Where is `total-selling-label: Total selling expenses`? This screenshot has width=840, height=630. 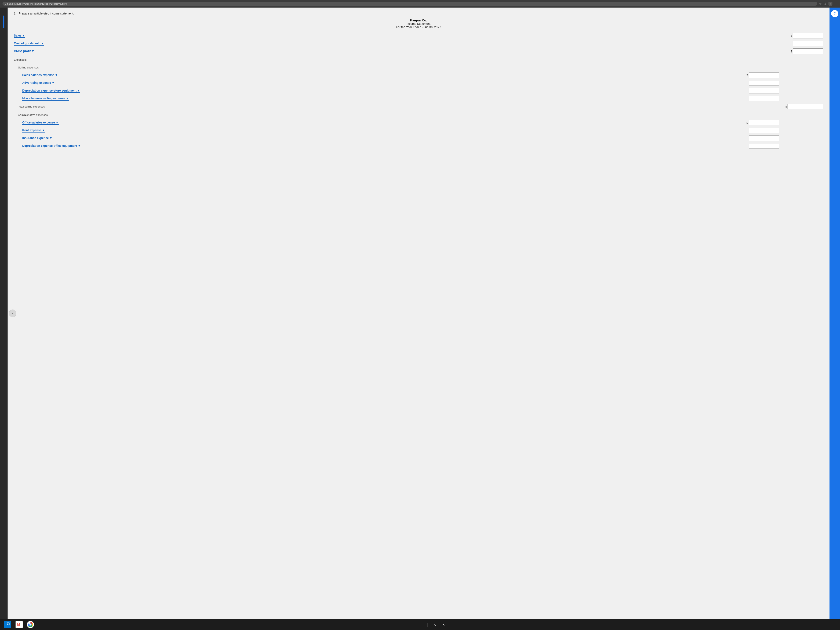
total-selling-label: Total selling expenses is located at coordinates (32, 106).